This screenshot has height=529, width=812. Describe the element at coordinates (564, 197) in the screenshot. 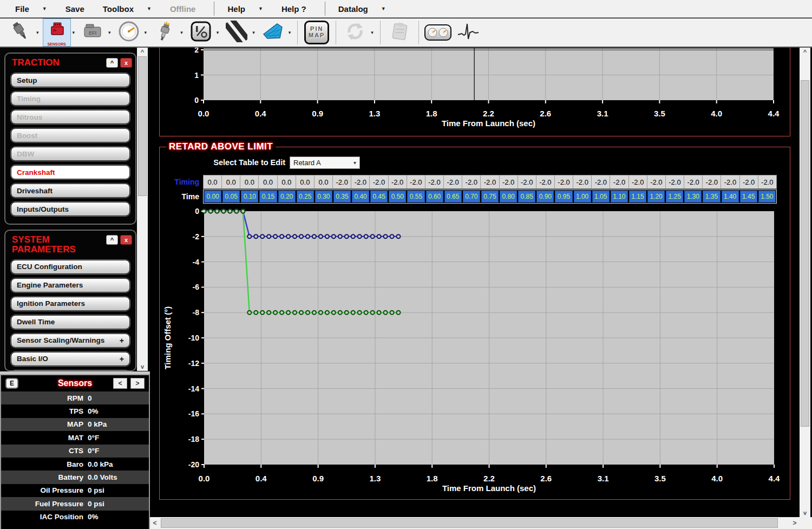

I see `table-cell: 0.95` at that location.